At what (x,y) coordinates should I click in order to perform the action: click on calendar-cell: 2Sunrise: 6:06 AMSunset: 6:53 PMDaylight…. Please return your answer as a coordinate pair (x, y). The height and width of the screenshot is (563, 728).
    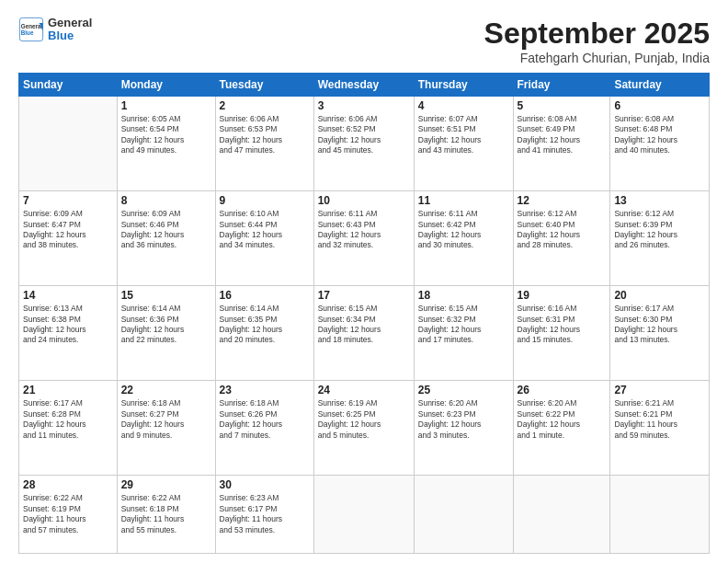
    Looking at the image, I should click on (265, 144).